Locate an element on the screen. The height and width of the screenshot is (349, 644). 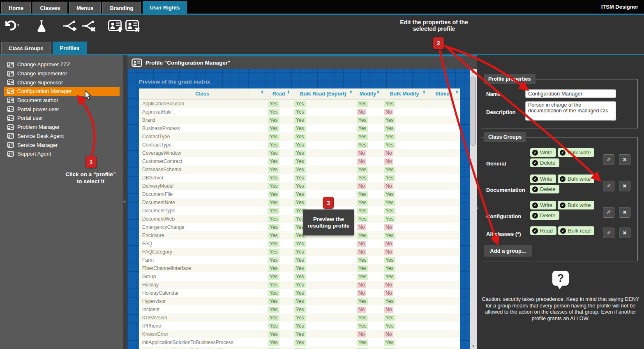
collapse-left-icon: « is located at coordinates (125, 201).